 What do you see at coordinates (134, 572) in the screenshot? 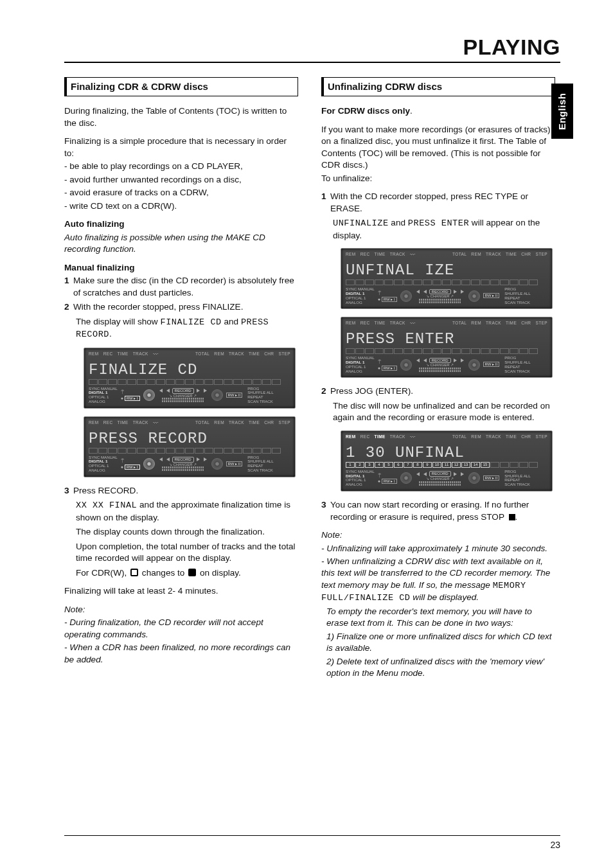
I see `cdrw-open-glyph-icon` at bounding box center [134, 572].